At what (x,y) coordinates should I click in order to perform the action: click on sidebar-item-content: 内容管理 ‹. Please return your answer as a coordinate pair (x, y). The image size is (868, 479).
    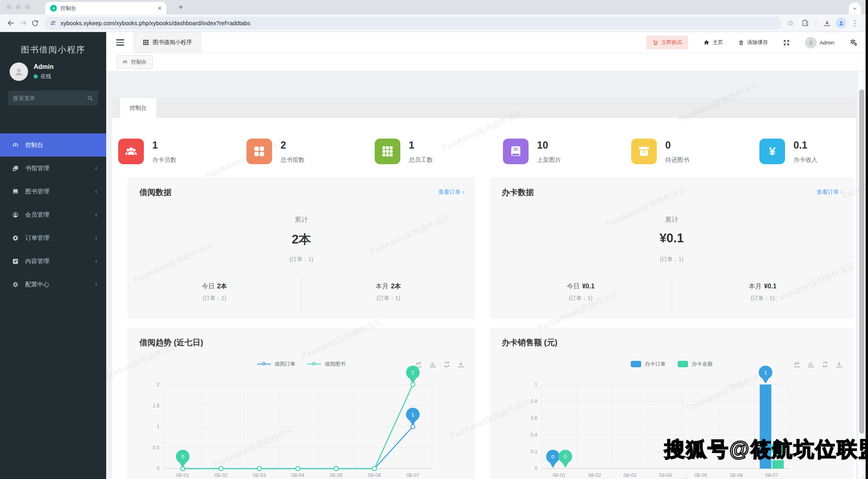
    Looking at the image, I should click on (53, 261).